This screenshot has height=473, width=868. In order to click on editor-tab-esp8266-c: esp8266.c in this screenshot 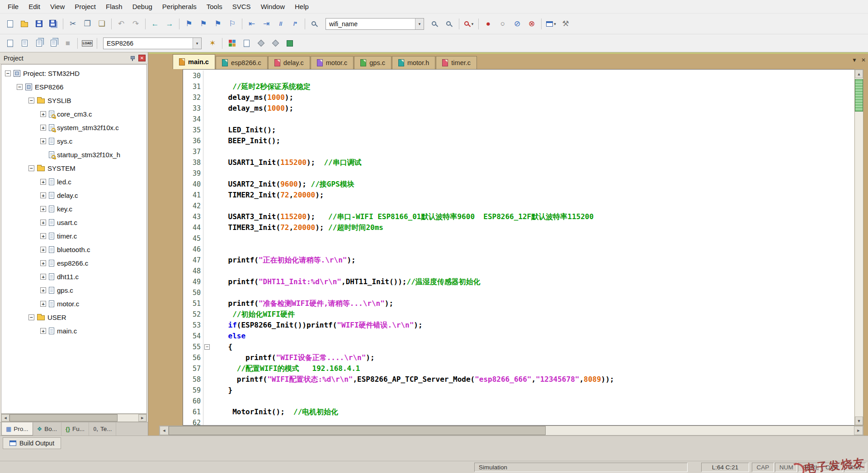, I will do `click(241, 62)`.